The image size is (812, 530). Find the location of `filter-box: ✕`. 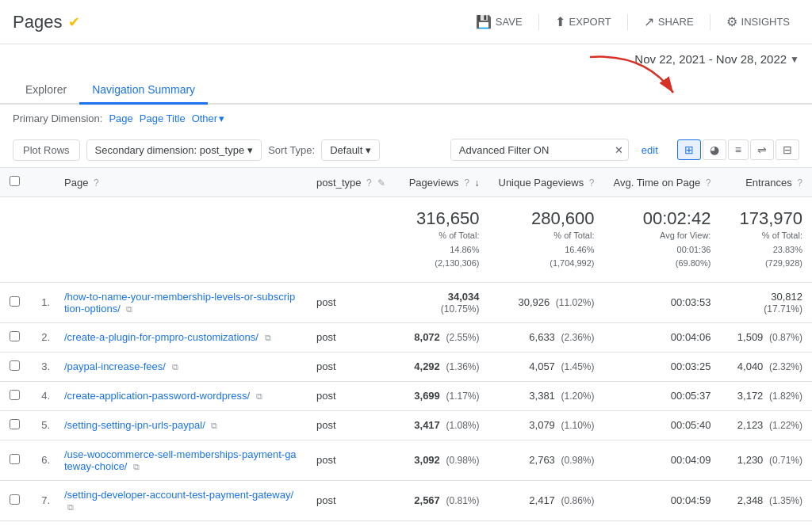

filter-box: ✕ is located at coordinates (539, 150).